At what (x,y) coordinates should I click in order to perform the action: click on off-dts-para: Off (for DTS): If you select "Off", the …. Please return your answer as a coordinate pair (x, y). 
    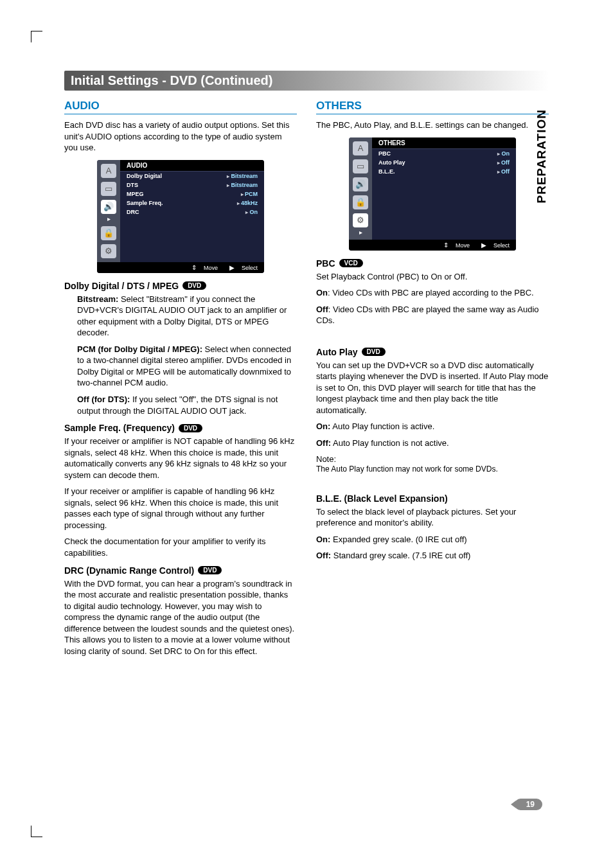
    Looking at the image, I should click on (187, 405).